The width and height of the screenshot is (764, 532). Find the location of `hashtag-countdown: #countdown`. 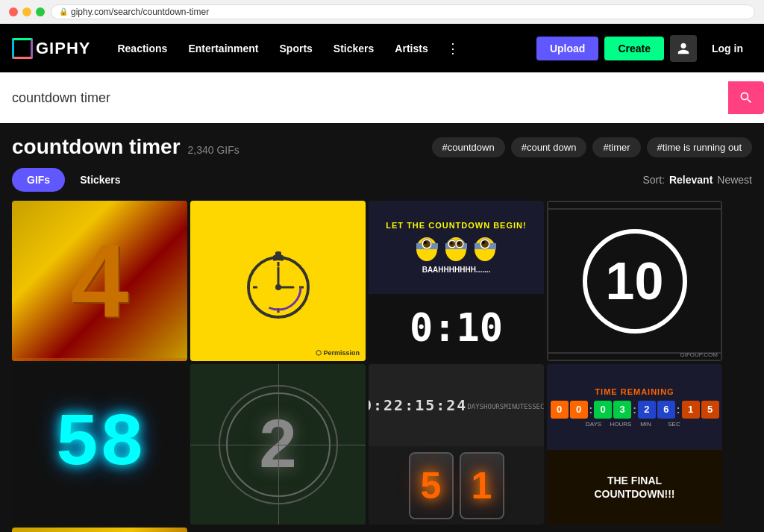

hashtag-countdown: #countdown is located at coordinates (469, 148).